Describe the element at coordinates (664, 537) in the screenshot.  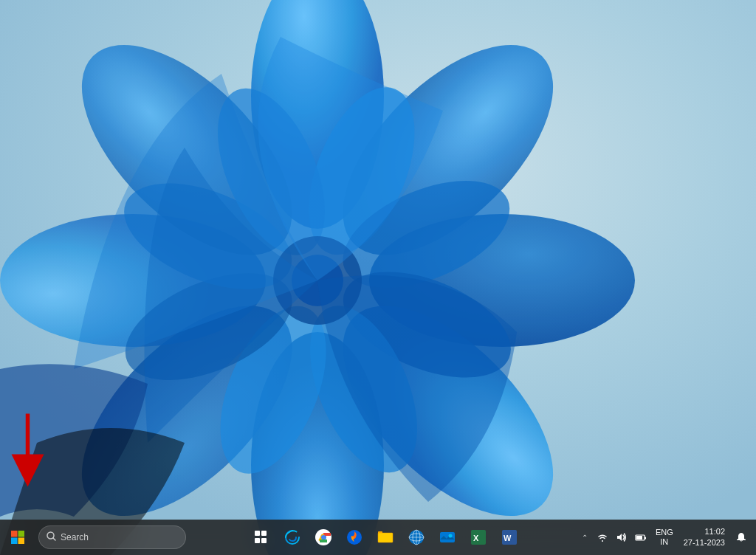
I see `language-indicator: ENG IN` at that location.